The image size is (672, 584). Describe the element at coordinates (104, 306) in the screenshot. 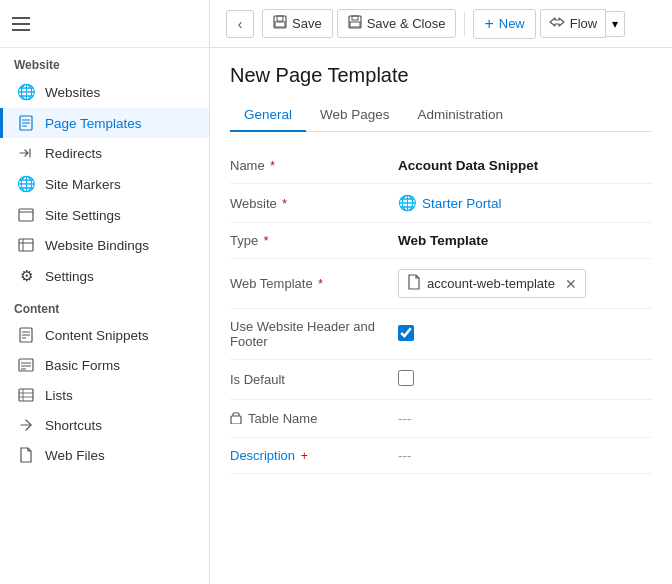

I see `sidebar-section-content: Content` at that location.